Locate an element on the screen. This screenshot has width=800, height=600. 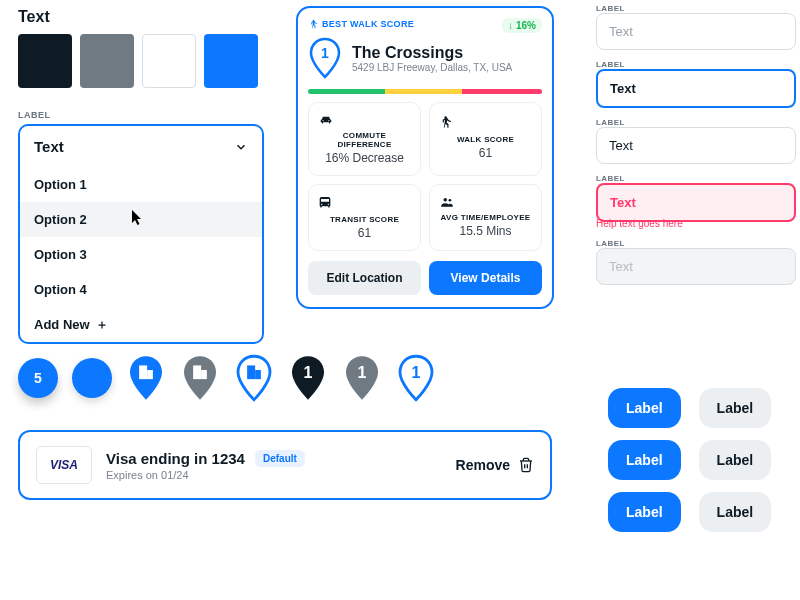
location-pin-icon: 1 is located at coordinates (325, 58).